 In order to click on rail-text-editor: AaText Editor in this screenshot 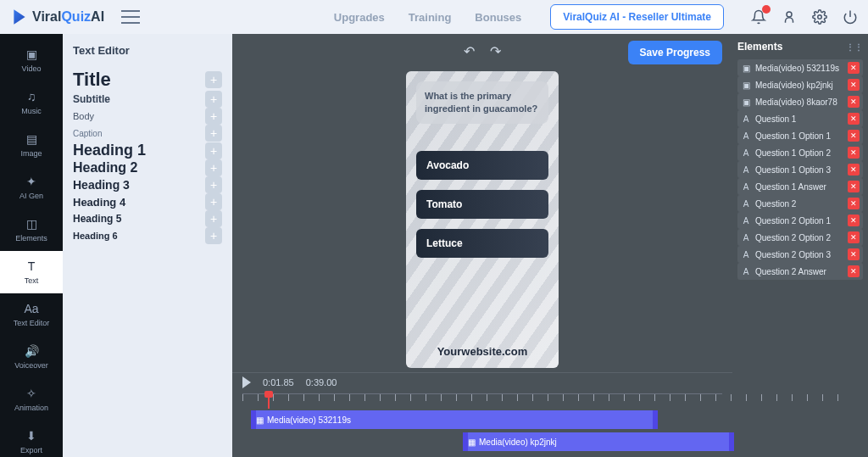, I will do `click(31, 315)`.